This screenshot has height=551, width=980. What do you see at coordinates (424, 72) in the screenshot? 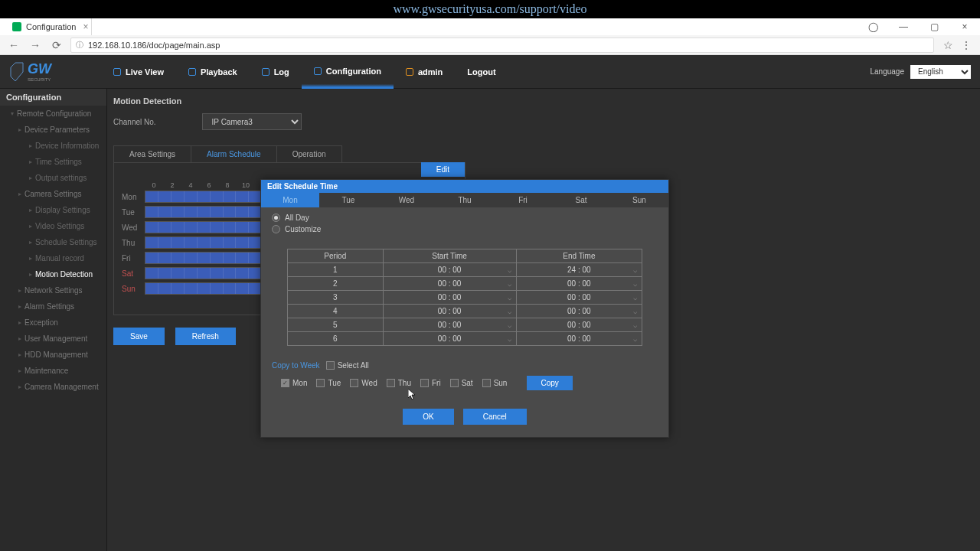
I see `nav-admin: admin` at bounding box center [424, 72].